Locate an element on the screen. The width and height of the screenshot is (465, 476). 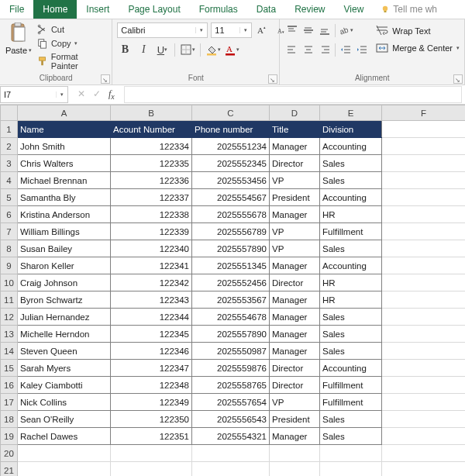
cell: 122339 is located at coordinates (152, 232).